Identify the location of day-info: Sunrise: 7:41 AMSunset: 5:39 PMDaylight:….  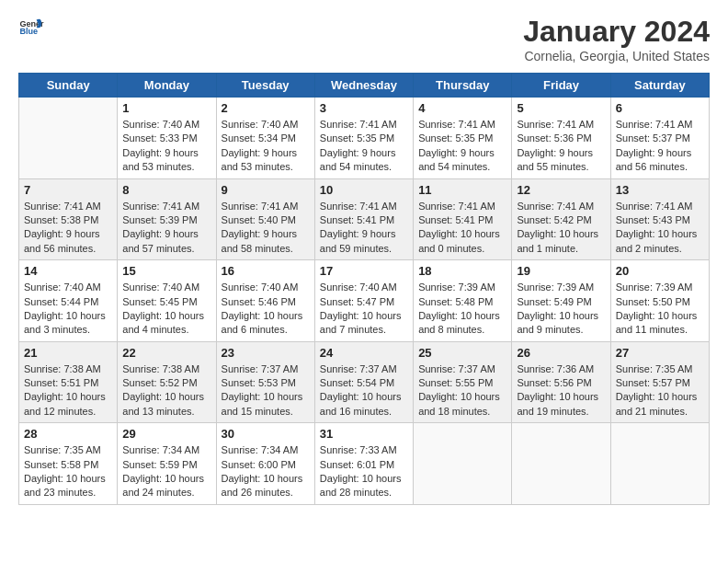
(166, 228).